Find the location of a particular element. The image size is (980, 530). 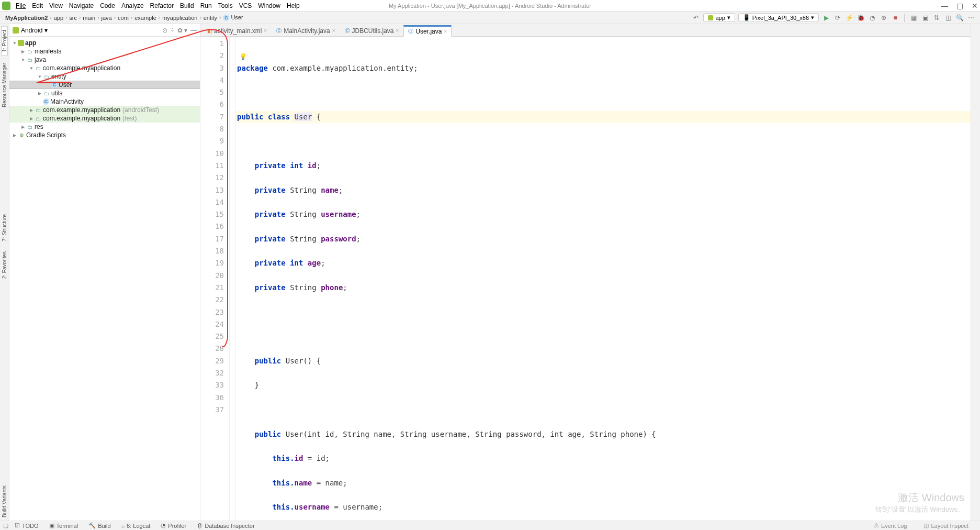

crumb-com: com is located at coordinates (123, 18).